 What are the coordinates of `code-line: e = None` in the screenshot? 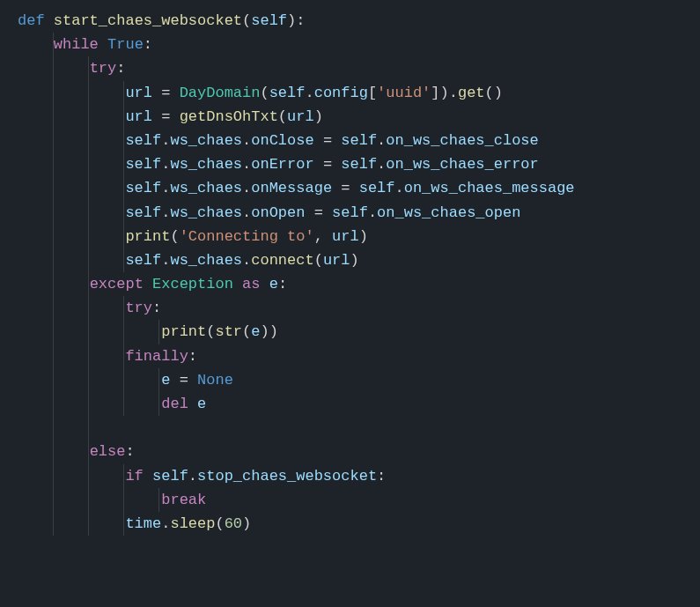 It's located at (354, 381).